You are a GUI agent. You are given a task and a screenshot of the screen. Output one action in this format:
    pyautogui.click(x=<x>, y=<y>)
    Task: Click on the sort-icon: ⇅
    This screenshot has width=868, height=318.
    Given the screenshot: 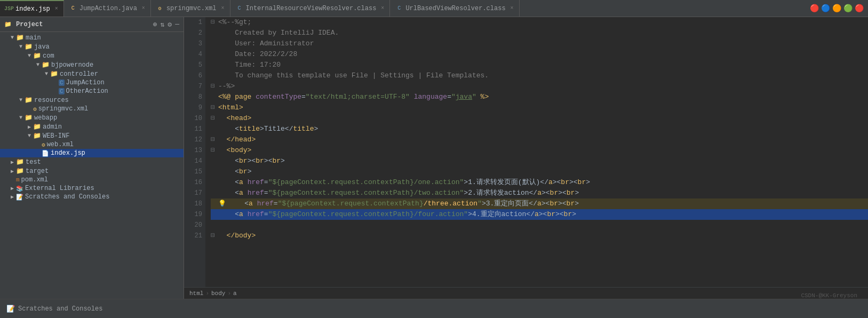 What is the action you would take?
    pyautogui.click(x=163, y=25)
    